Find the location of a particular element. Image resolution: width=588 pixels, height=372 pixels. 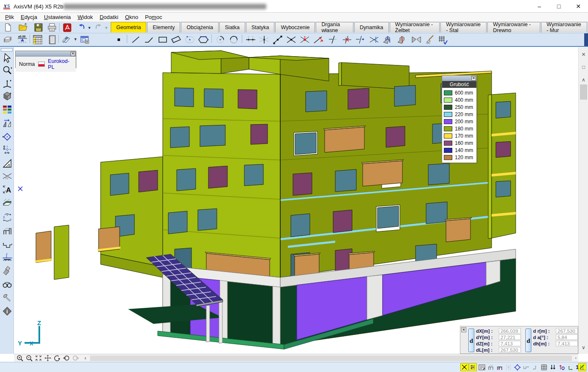

norma-panel-titlebar: ✕ is located at coordinates (46, 54).